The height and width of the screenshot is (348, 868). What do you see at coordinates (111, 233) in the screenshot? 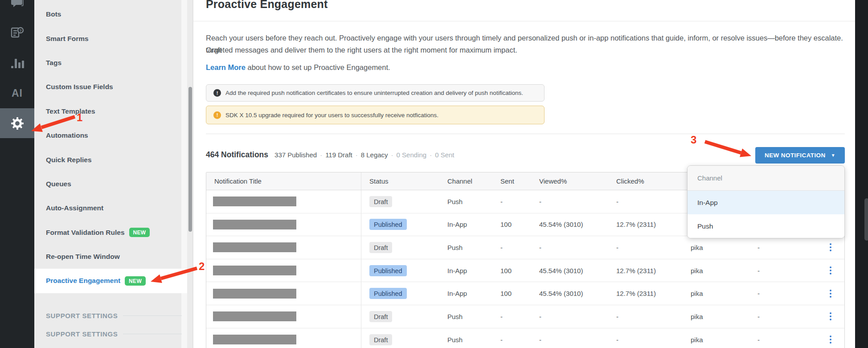
I see `sidebar-item-format-validation-rules: Format Validation RulesNEW` at bounding box center [111, 233].